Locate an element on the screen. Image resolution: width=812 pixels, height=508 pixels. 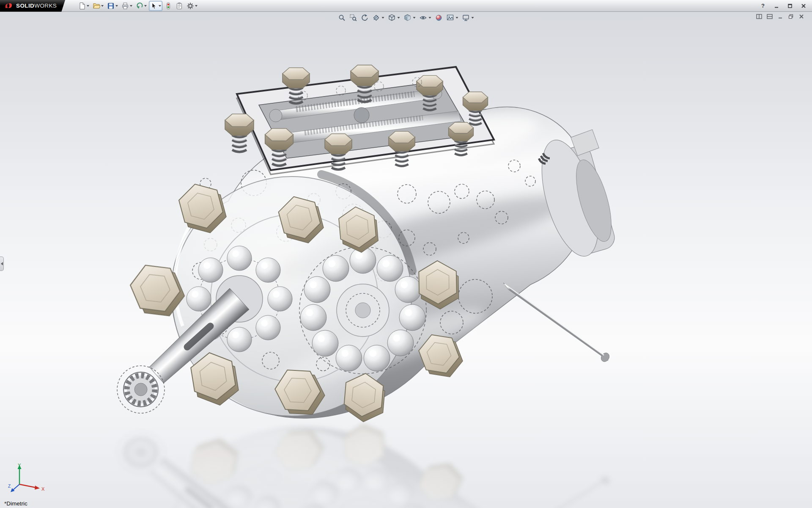
brand-text: SOLIDWORKS is located at coordinates (36, 6).